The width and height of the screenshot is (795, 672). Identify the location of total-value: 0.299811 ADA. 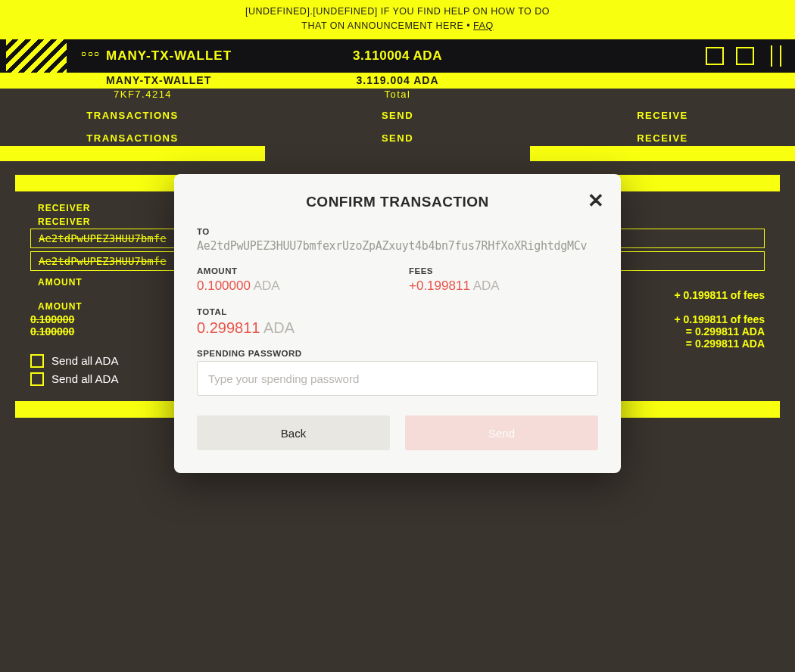
(398, 328).